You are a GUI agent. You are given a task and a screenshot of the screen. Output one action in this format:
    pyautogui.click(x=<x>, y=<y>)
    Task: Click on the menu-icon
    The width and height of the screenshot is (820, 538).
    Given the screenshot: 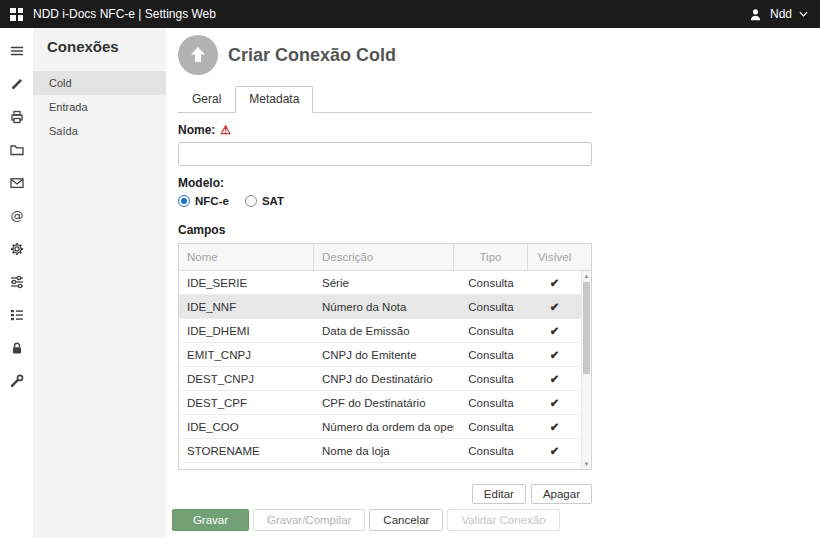 What is the action you would take?
    pyautogui.click(x=16, y=50)
    